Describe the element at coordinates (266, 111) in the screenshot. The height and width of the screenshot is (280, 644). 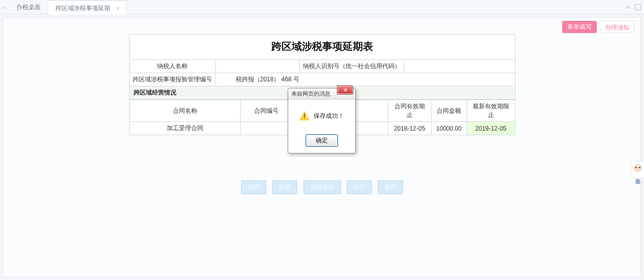
I see `col-contract-no: 合同编号` at that location.